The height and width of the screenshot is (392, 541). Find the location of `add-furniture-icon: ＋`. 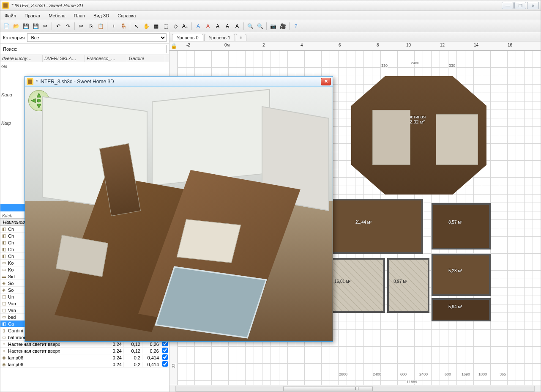

add-furniture-icon: ＋ is located at coordinates (114, 26).